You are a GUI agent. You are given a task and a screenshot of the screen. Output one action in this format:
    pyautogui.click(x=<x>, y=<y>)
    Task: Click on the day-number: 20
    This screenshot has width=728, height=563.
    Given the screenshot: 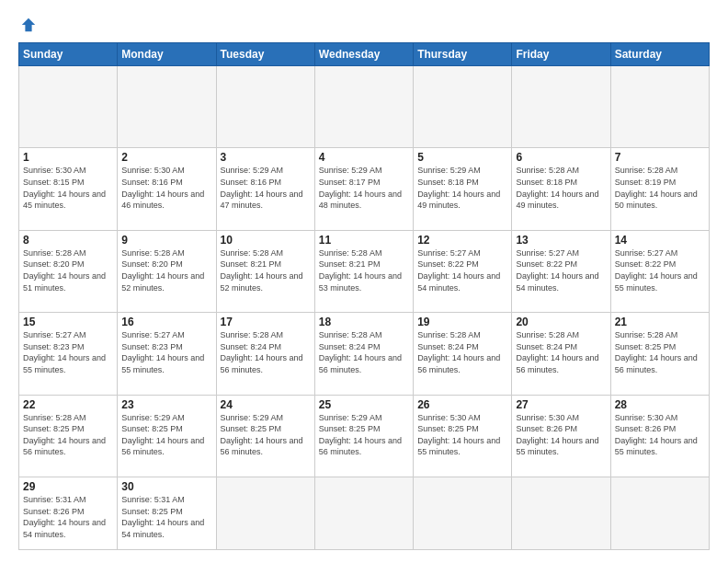 What is the action you would take?
    pyautogui.click(x=561, y=322)
    